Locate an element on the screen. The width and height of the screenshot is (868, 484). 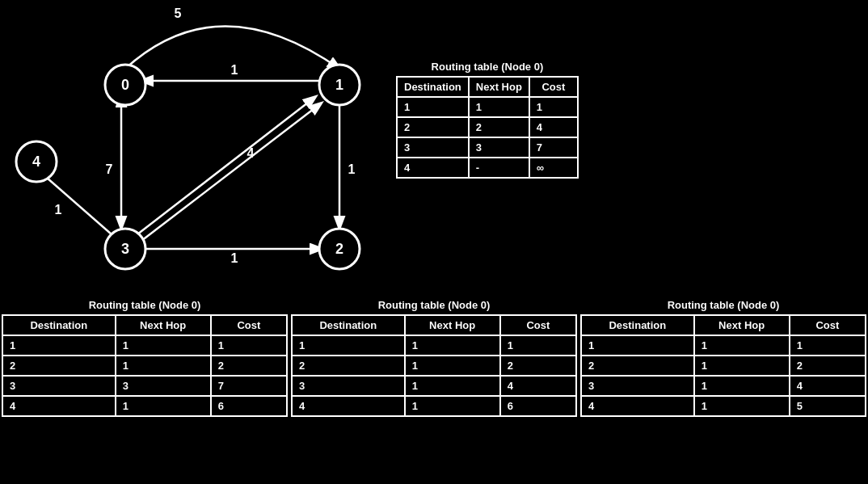
edge-label-32: 1 is located at coordinates (234, 259).